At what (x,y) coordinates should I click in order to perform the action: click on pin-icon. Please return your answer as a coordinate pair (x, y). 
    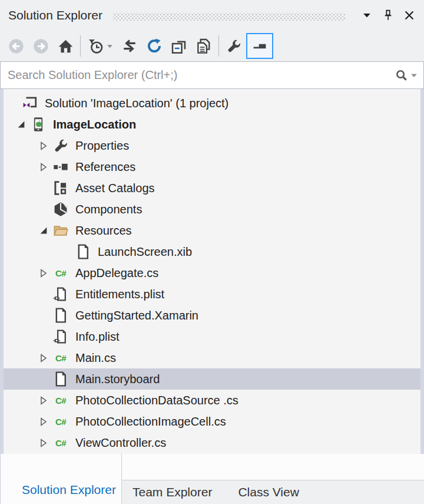
    Looking at the image, I should click on (388, 15).